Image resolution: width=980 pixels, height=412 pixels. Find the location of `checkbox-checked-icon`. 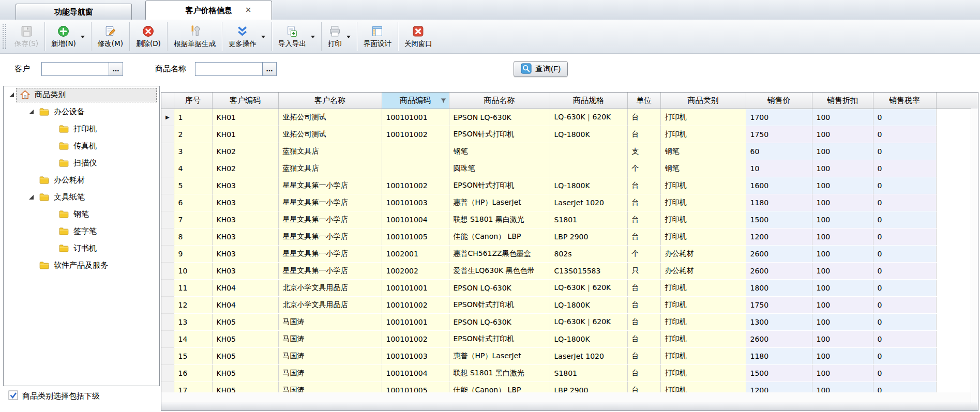

checkbox-checked-icon is located at coordinates (13, 396).